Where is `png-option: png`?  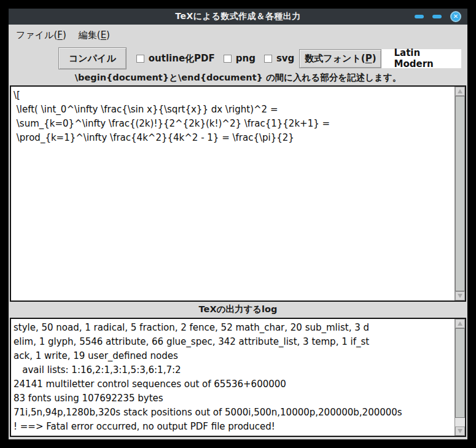 png-option: png is located at coordinates (240, 58).